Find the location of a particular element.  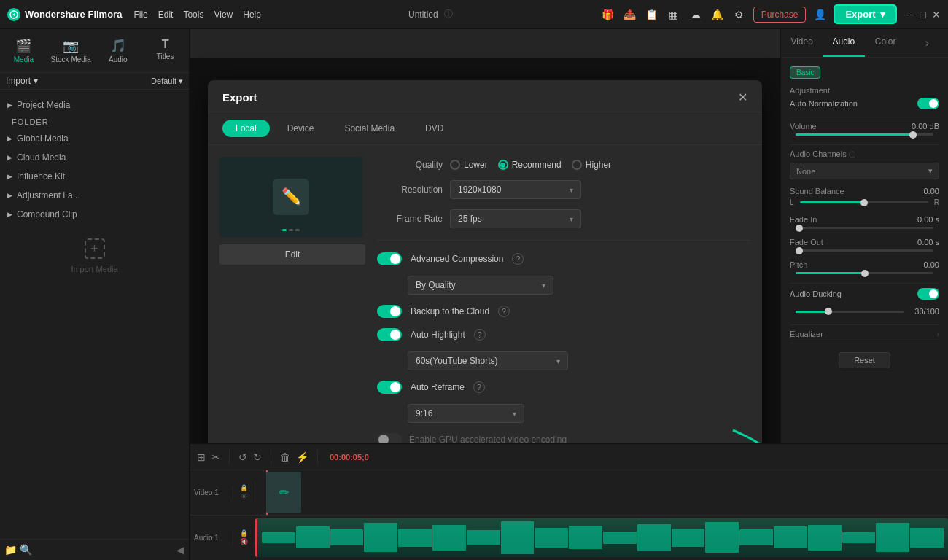

backup-cloud-toggle is located at coordinates (389, 311).